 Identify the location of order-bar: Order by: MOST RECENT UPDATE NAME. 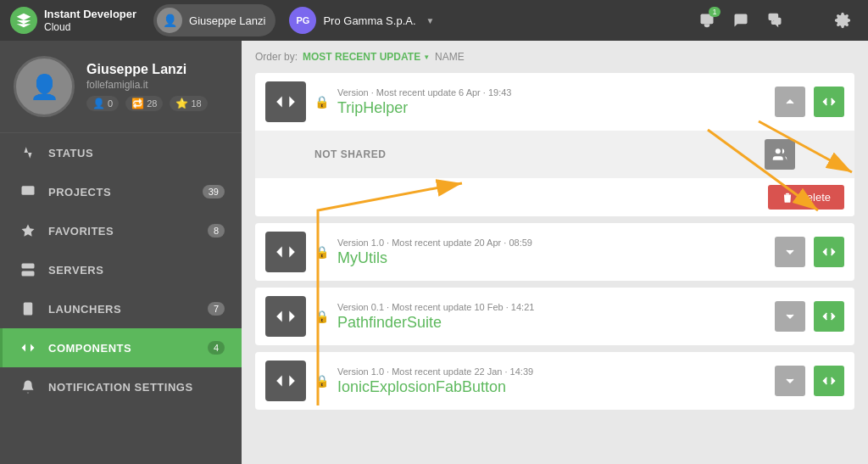
(554, 57).